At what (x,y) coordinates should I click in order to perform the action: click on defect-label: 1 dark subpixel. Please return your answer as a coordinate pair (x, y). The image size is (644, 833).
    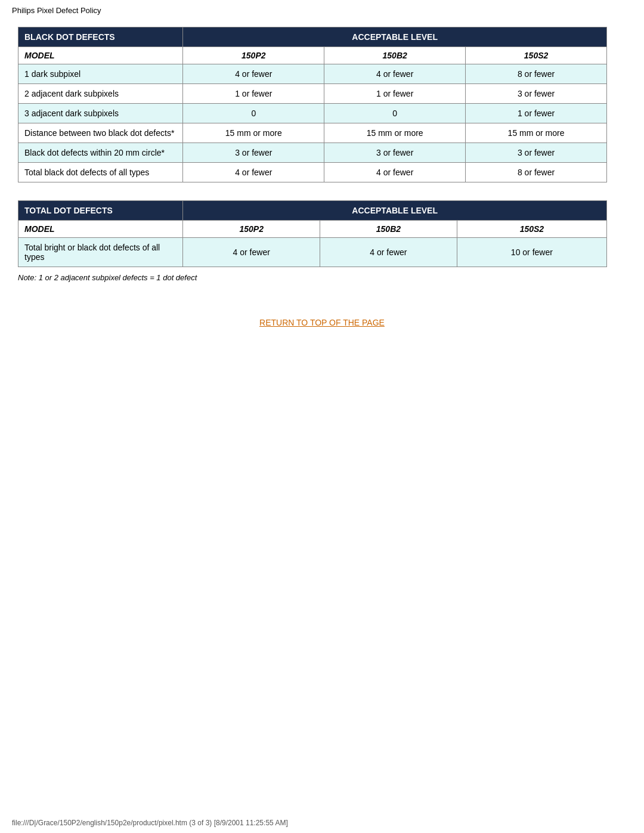
    Looking at the image, I should click on (101, 74).